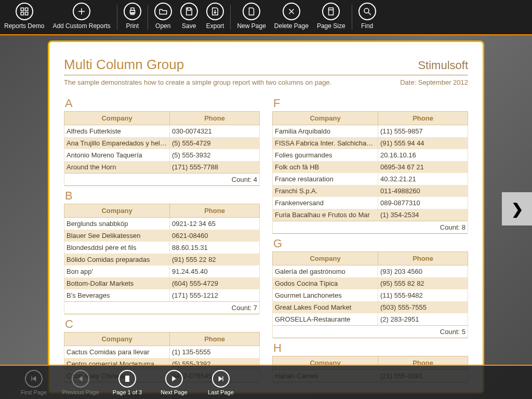 This screenshot has height=399, width=532. I want to click on group-count: Count: 5, so click(370, 332).